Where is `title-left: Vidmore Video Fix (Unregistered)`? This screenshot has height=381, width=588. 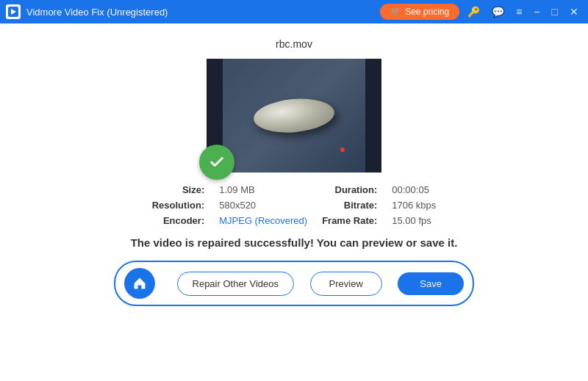
title-left: Vidmore Video Fix (Unregistered) is located at coordinates (87, 12).